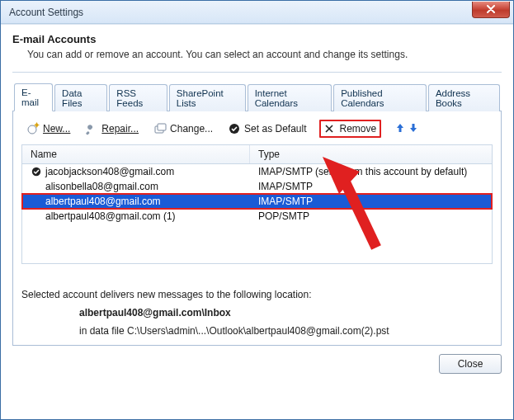  I want to click on tab-data-files: Data Files, so click(81, 97).